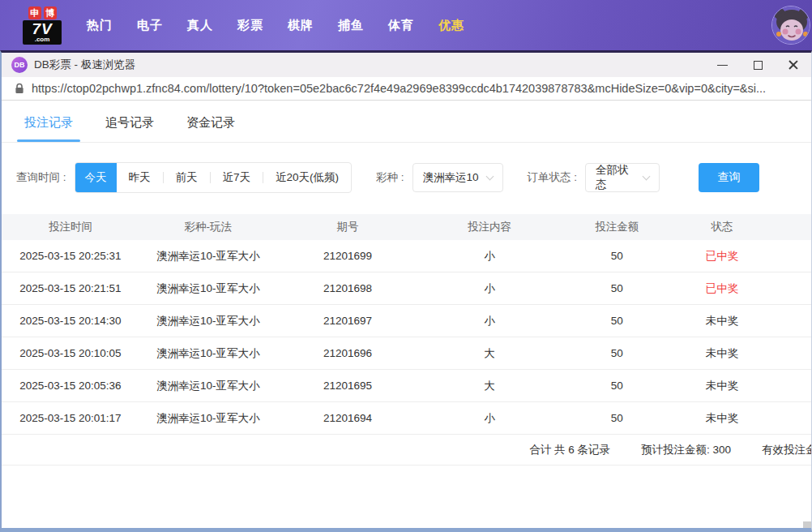 This screenshot has width=812, height=532. I want to click on user-avatar, so click(791, 25).